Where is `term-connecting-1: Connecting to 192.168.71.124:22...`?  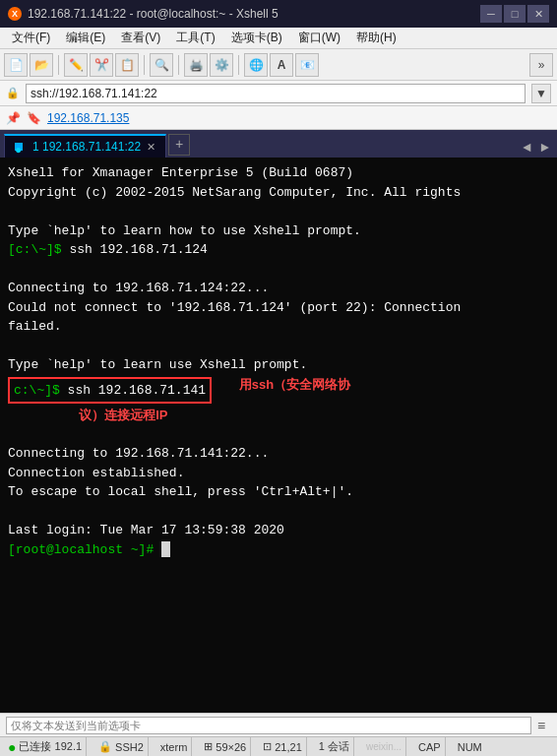 term-connecting-1: Connecting to 192.168.71.124:22... is located at coordinates (138, 287).